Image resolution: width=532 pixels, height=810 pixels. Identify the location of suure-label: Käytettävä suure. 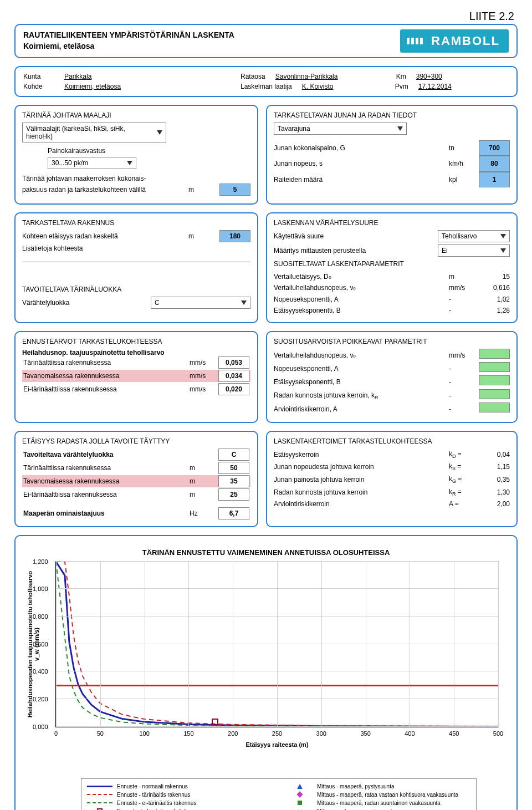
(354, 236).